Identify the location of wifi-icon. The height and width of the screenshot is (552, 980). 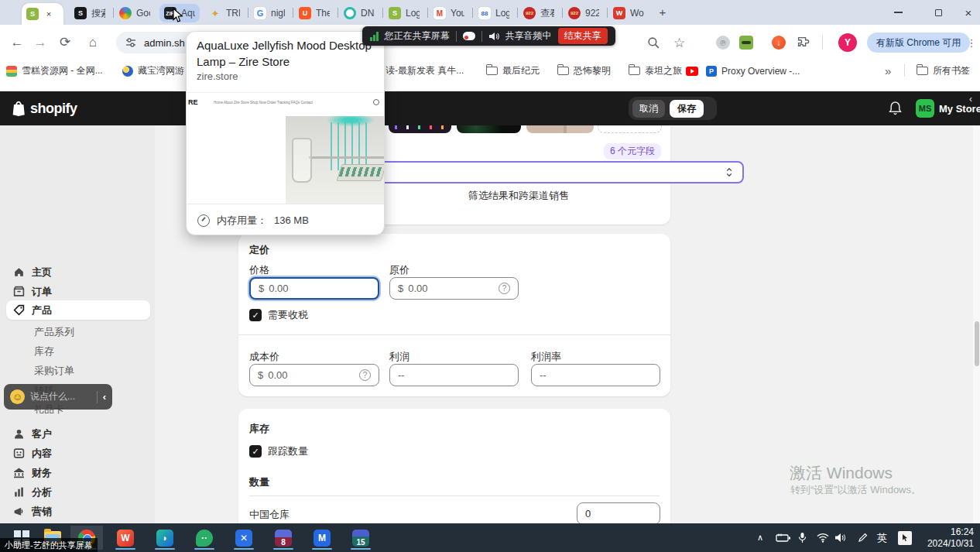
(823, 537).